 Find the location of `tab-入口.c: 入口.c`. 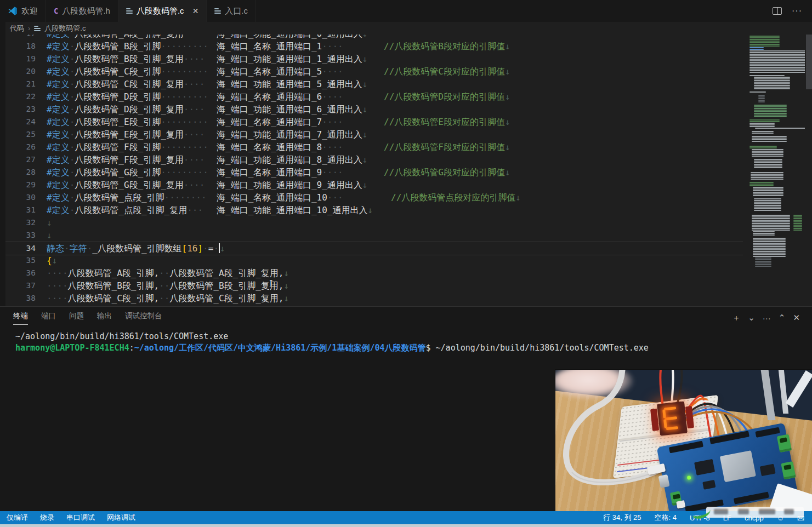

tab-入口.c: 入口.c is located at coordinates (231, 11).